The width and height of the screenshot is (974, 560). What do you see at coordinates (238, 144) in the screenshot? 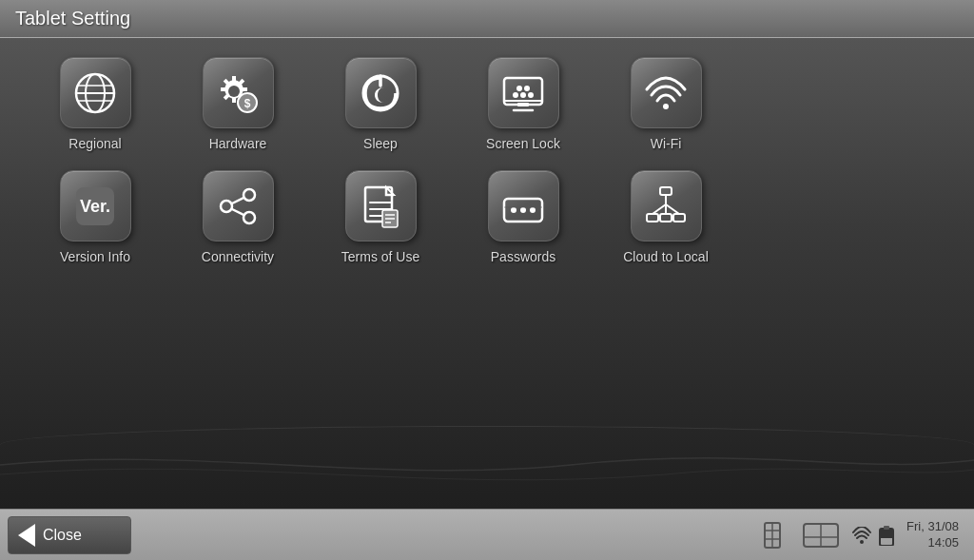
I see `label-hardware: Hardware` at bounding box center [238, 144].